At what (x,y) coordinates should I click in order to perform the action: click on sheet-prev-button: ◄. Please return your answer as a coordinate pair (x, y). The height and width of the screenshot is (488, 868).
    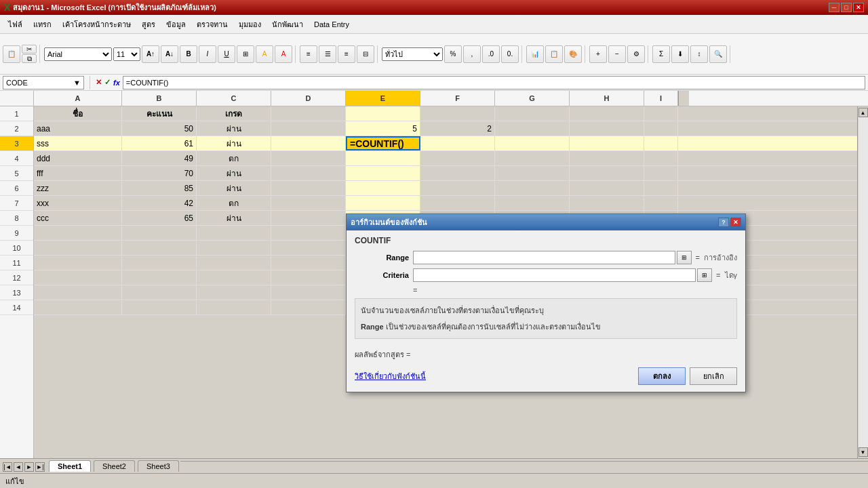
    Looking at the image, I should click on (18, 467).